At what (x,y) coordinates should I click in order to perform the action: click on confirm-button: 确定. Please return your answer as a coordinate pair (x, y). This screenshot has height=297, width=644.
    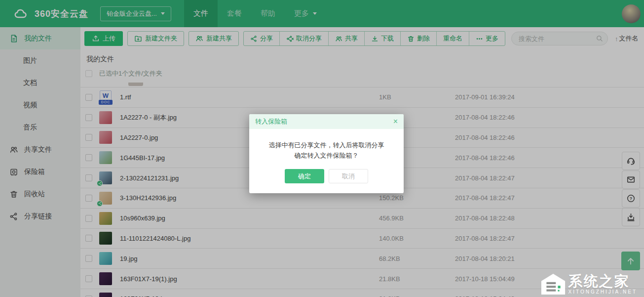
    Looking at the image, I should click on (304, 176).